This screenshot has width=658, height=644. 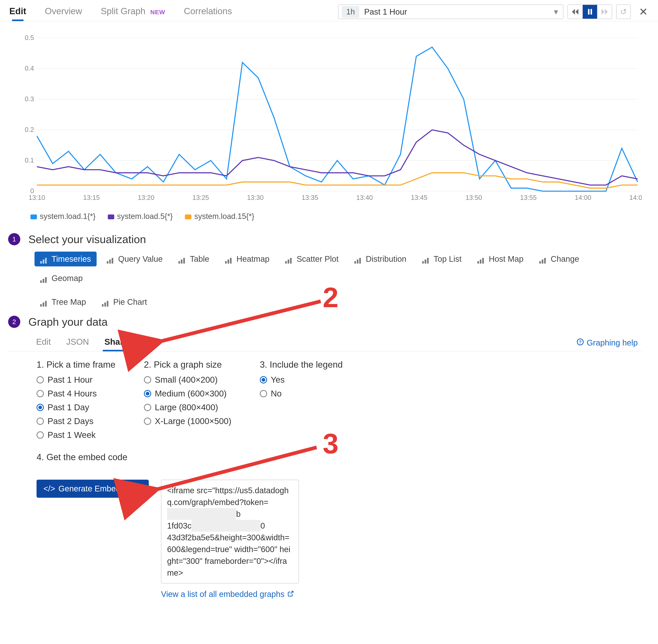 What do you see at coordinates (201, 198) in the screenshot?
I see `svg-text: 13:25` at bounding box center [201, 198].